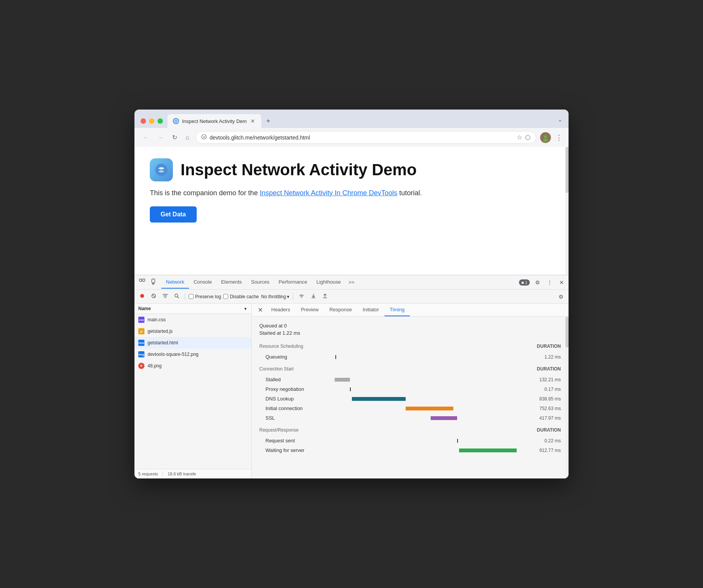 The width and height of the screenshot is (703, 588). Describe the element at coordinates (362, 138) in the screenshot. I see `url-display: devtools.glitch.me/network/getstarted.ht…` at that location.